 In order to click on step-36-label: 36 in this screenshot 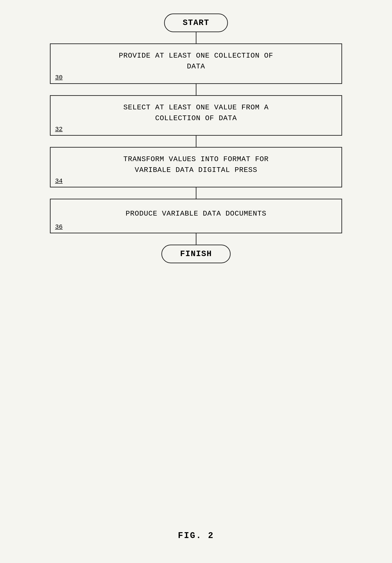, I will do `click(59, 227)`.